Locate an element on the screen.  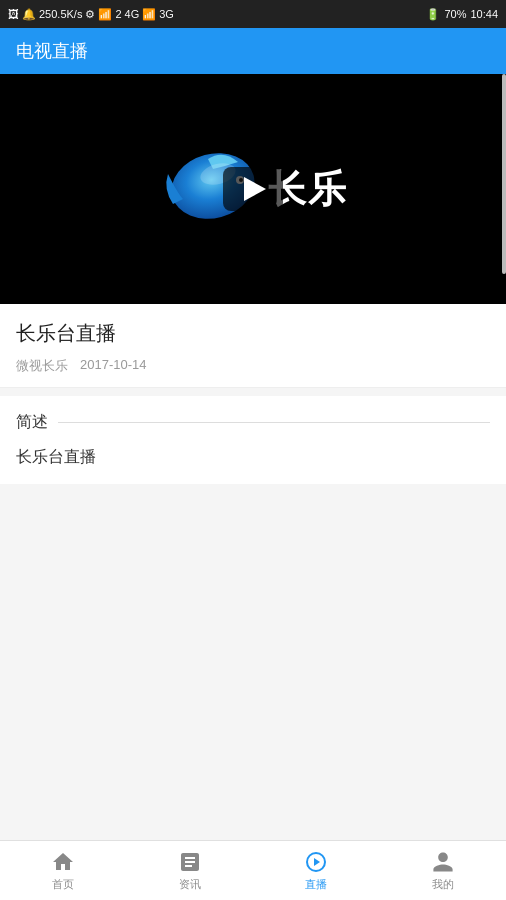
nav-label-live: 直播 is located at coordinates (316, 884).